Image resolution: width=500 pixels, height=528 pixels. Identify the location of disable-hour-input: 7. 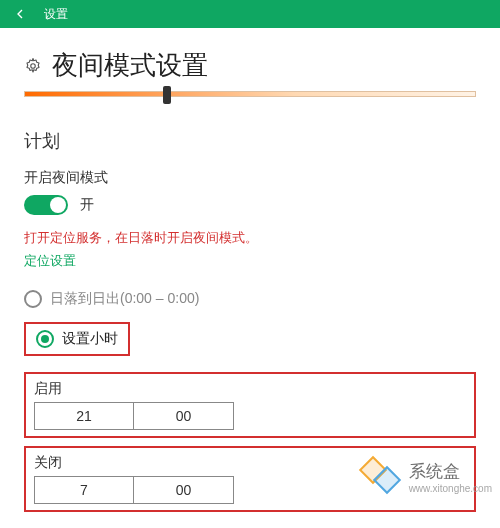
(84, 490).